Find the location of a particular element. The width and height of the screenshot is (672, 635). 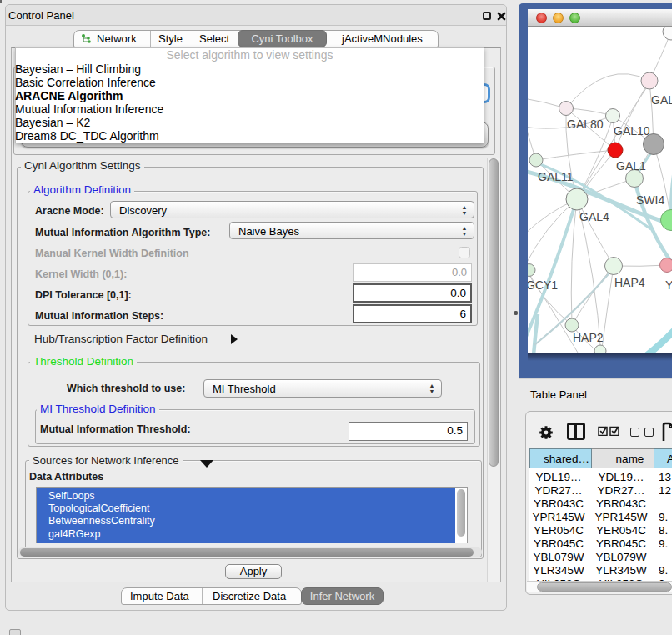

svg-text: HAP2 is located at coordinates (589, 338).